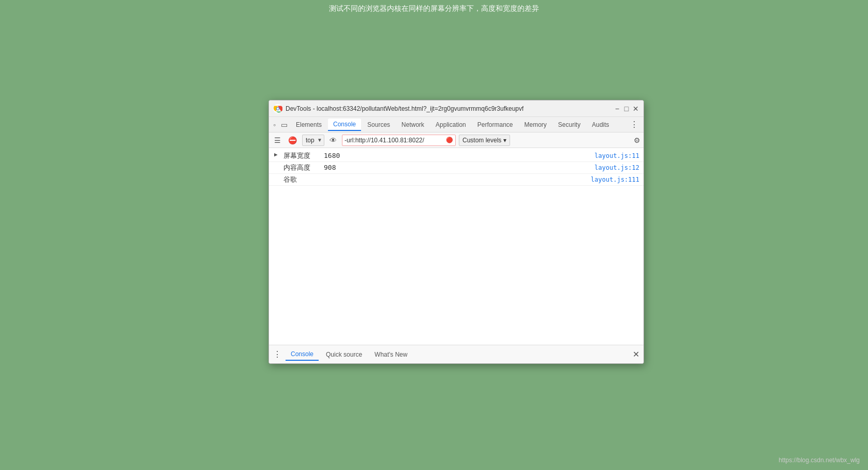 This screenshot has width=868, height=470. Describe the element at coordinates (636, 354) in the screenshot. I see `drawer-close-icon: ✕` at that location.